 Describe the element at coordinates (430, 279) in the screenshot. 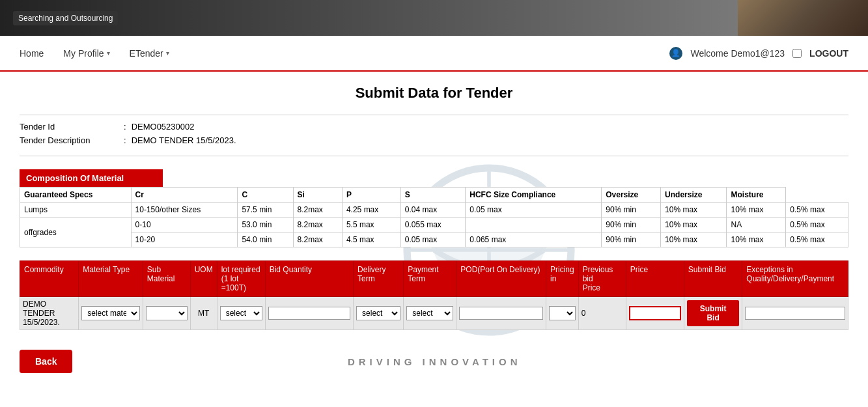

I see `bid-col-payment: Payment Term` at that location.